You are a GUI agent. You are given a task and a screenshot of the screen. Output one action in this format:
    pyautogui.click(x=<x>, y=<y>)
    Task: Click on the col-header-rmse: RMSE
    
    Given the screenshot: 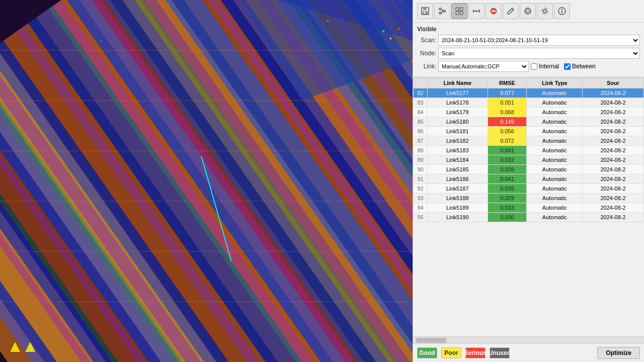 What is the action you would take?
    pyautogui.click(x=507, y=83)
    